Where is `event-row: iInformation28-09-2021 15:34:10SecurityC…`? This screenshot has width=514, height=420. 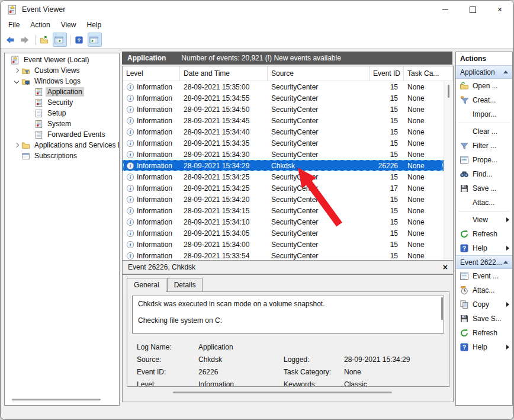 event-row: iInformation28-09-2021 15:34:10SecurityC… is located at coordinates (283, 222).